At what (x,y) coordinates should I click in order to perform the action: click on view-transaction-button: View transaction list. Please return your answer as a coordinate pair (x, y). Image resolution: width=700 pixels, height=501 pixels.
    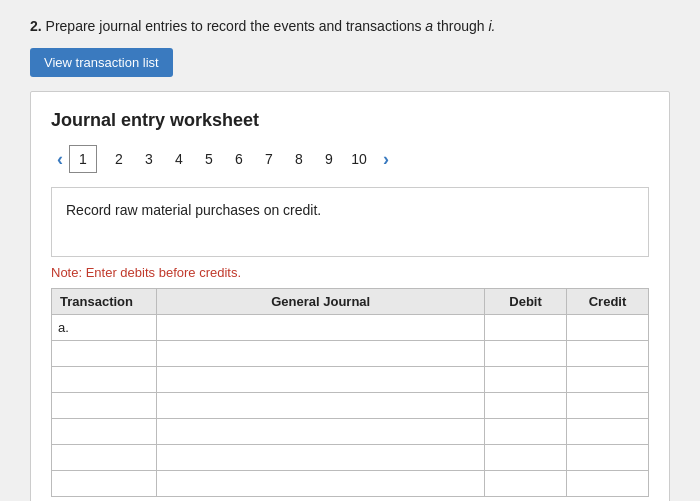
    Looking at the image, I should click on (102, 62).